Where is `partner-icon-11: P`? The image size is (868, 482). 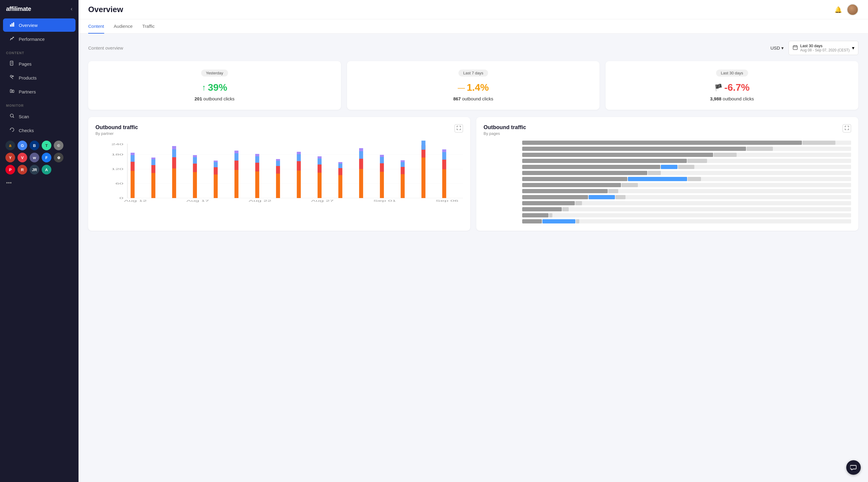
partner-icon-11: P is located at coordinates (10, 170).